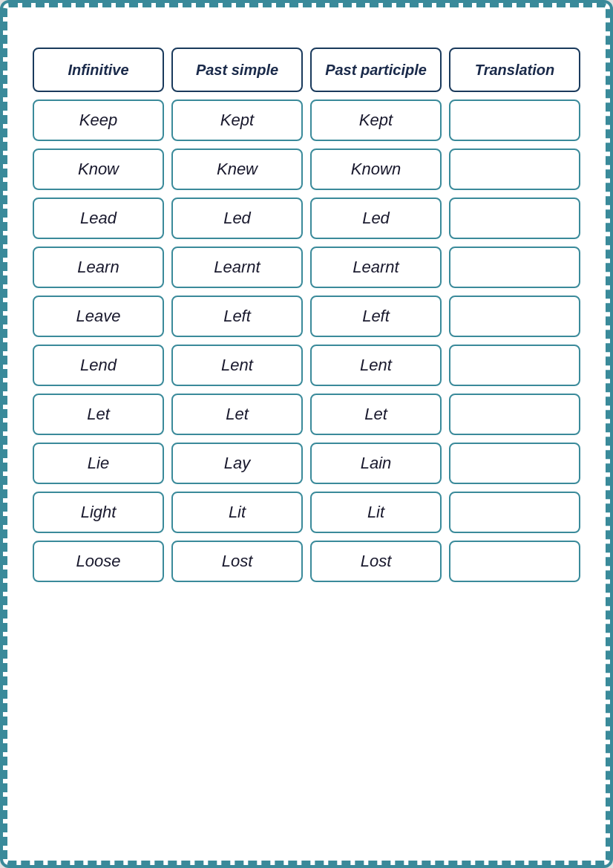 This screenshot has height=868, width=613. I want to click on header-infinitive: Infinitive, so click(98, 70).